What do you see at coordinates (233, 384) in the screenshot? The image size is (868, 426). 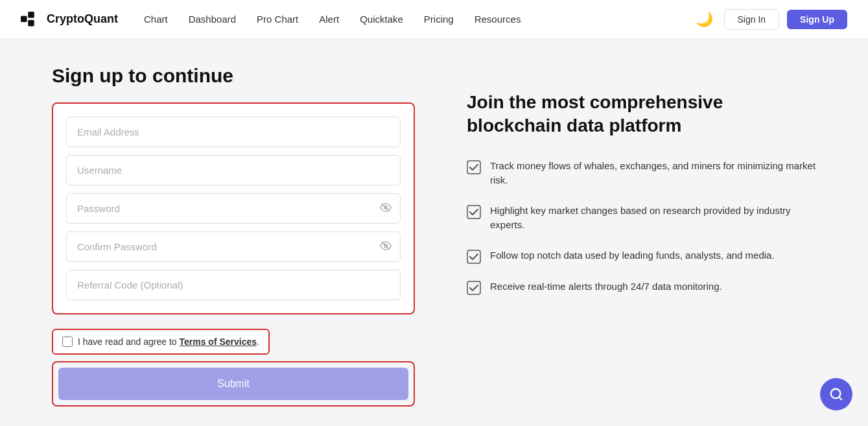 I see `submit-box: Submit` at bounding box center [233, 384].